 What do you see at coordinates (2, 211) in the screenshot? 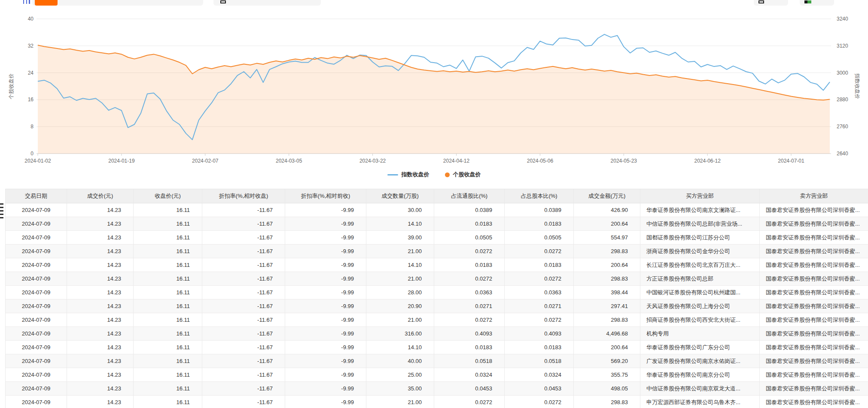
I see `drag-handle-icon` at bounding box center [2, 211].